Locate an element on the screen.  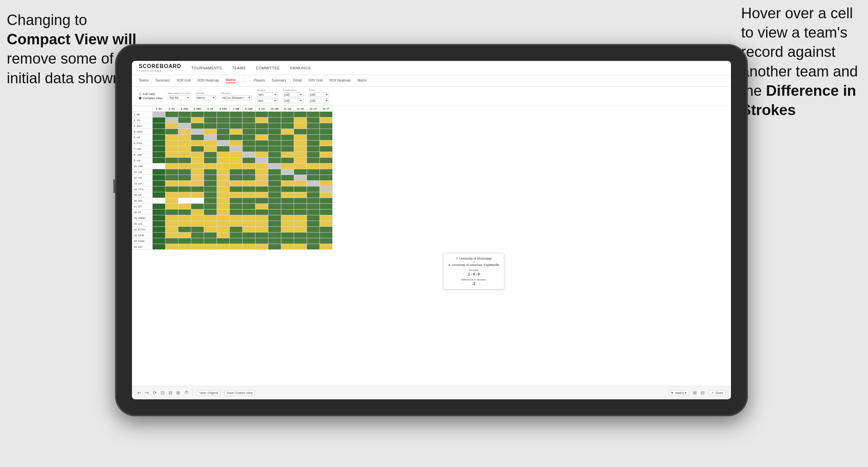
share-btn: ↗ Share is located at coordinates (717, 393).